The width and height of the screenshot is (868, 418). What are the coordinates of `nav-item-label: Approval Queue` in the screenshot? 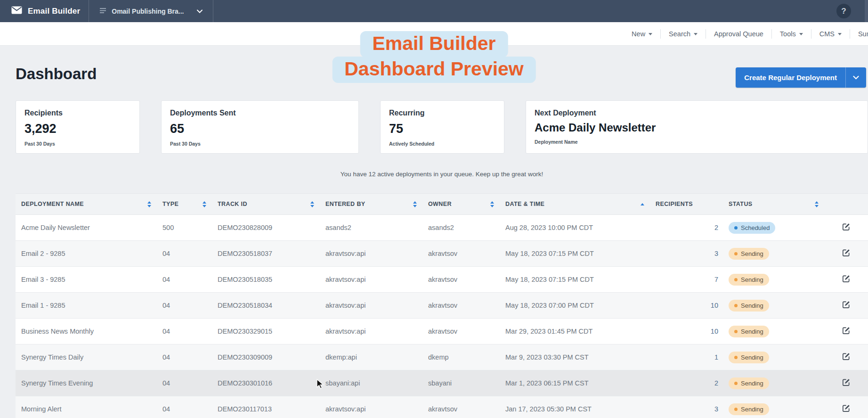 It's located at (738, 34).